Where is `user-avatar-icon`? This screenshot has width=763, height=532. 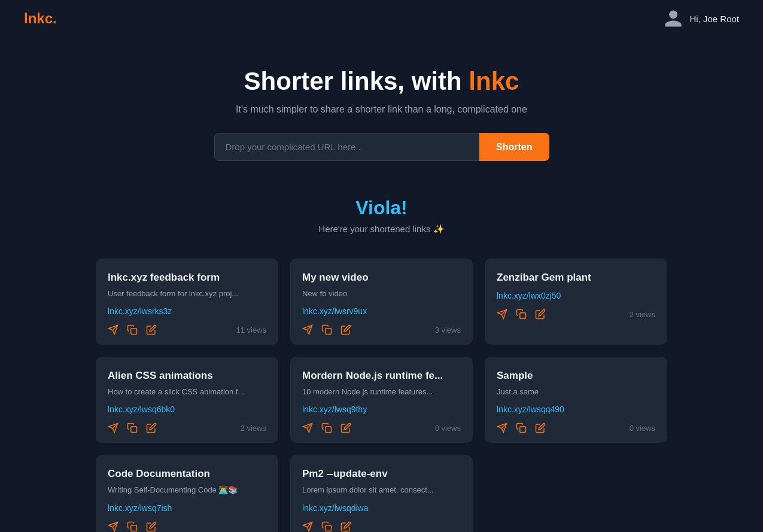
user-avatar-icon is located at coordinates (673, 19).